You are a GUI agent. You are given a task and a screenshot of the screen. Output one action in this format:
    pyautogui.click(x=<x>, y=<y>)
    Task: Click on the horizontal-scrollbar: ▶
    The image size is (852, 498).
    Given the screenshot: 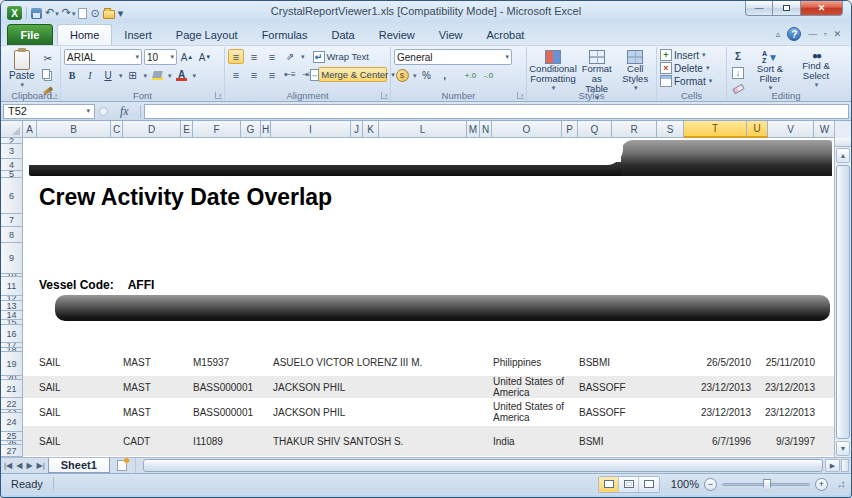 What is the action you would take?
    pyautogui.click(x=496, y=466)
    